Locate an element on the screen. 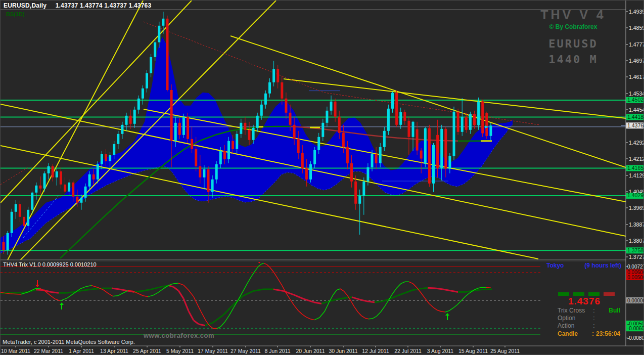 This screenshot has height=355, width=644. time-tick-label: 22 Jul 2011 is located at coordinates (408, 351).